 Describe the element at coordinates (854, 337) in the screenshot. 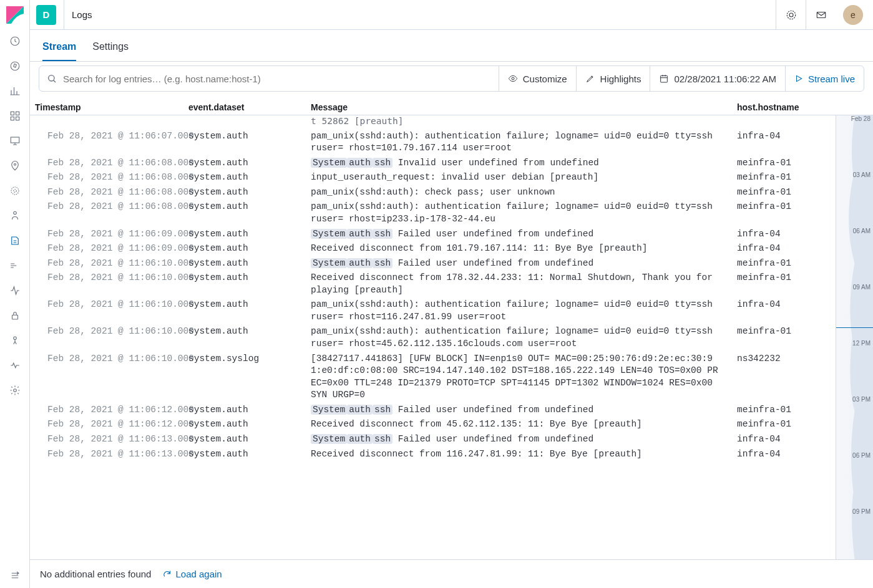

I see `log-minimap: Feb 28 03 AM06 AM09 AM12 PM03 PM06 PM09 …` at that location.